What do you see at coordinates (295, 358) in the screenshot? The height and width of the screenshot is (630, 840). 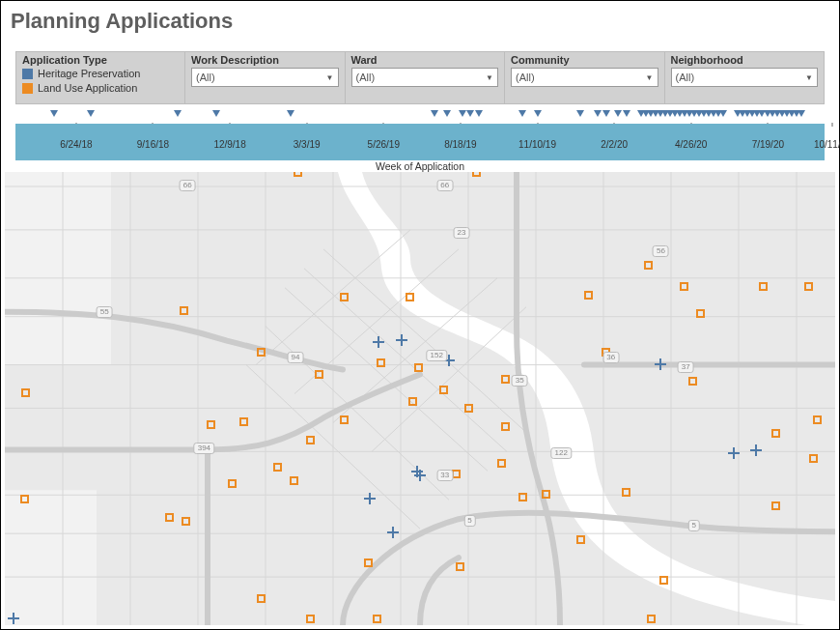 I see `highway-shield: 94` at bounding box center [295, 358].